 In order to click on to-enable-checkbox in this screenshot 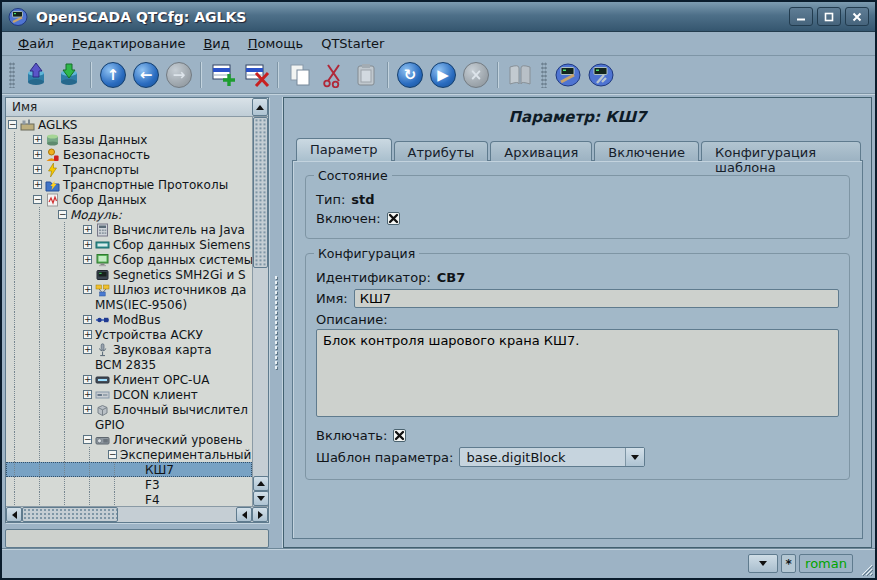, I will do `click(400, 436)`.